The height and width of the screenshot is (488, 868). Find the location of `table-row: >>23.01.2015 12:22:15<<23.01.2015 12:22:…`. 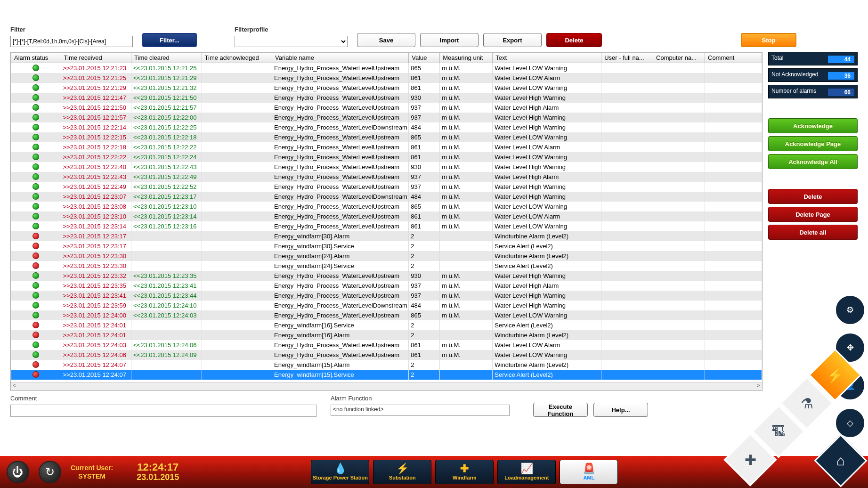

table-row: >>23.01.2015 12:22:15<<23.01.2015 12:22:… is located at coordinates (387, 138).